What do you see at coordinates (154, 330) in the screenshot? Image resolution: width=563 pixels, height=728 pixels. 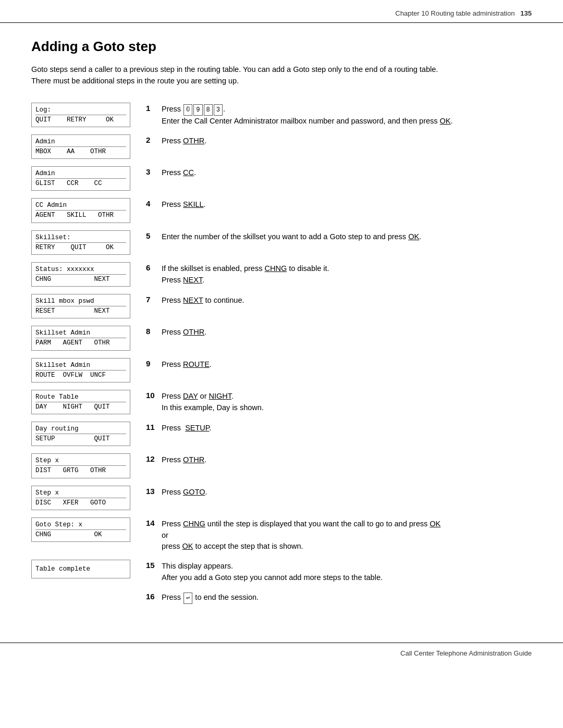 I see `step-number: 8` at bounding box center [154, 330].